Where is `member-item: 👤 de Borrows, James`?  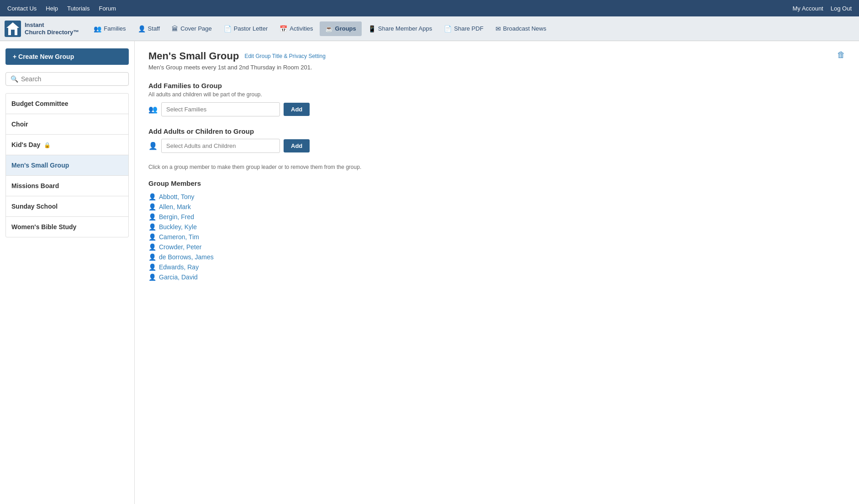 member-item: 👤 de Borrows, James is located at coordinates (497, 257).